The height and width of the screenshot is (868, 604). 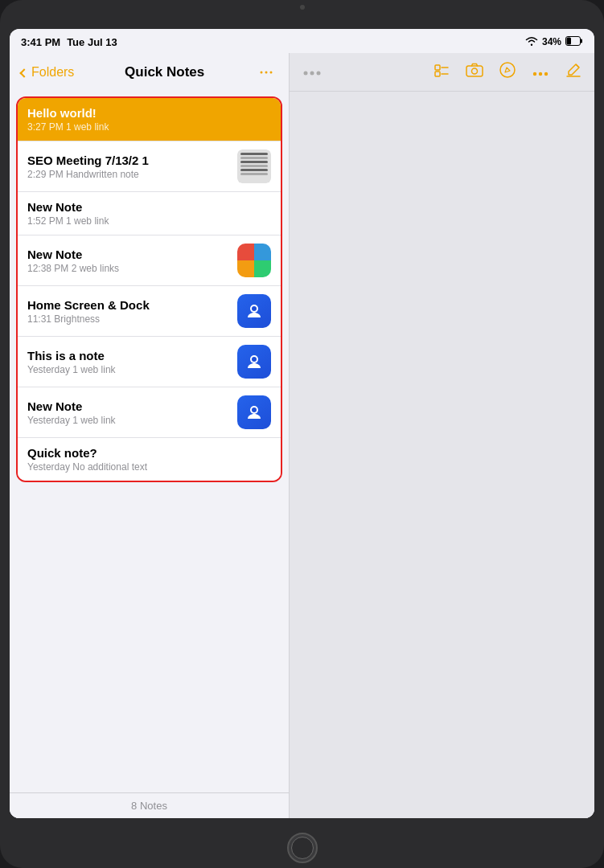 I want to click on note-title: This is a note, so click(x=129, y=355).